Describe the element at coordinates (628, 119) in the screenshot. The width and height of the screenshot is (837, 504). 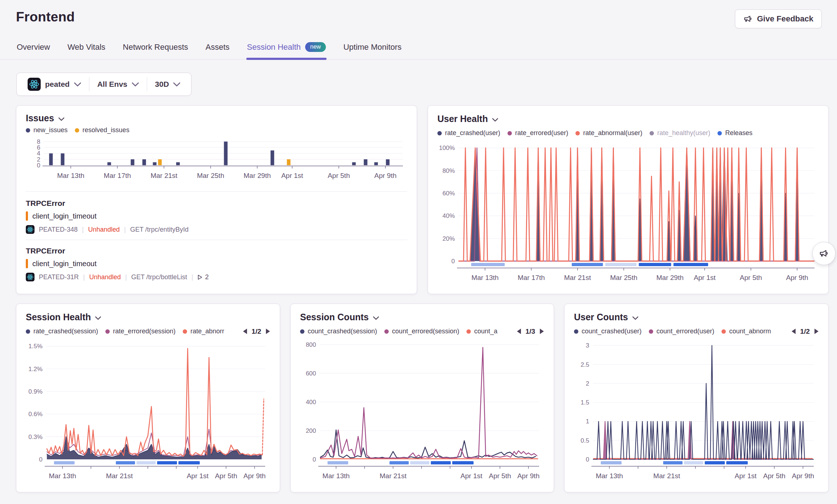
I see `user-health-panel-header: User Health` at that location.